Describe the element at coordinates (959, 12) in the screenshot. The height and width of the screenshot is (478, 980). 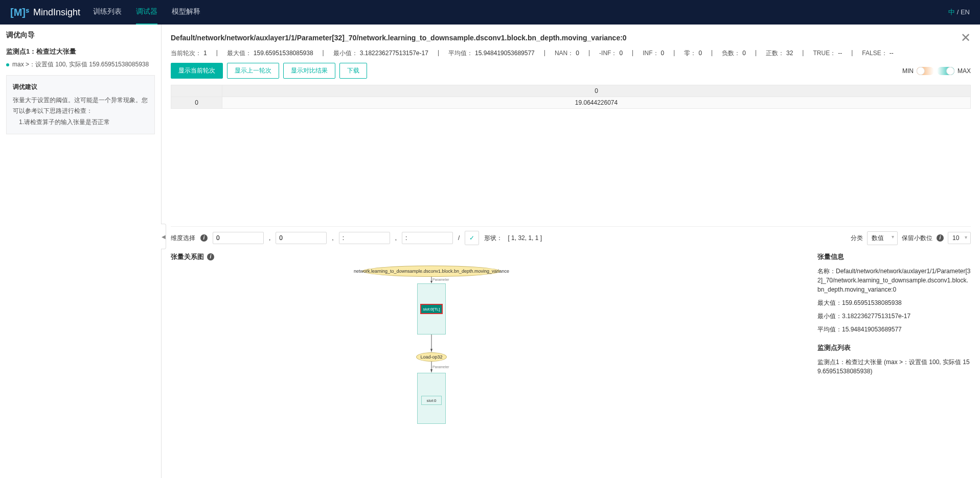
I see `language-switcher: 中 / EN` at that location.